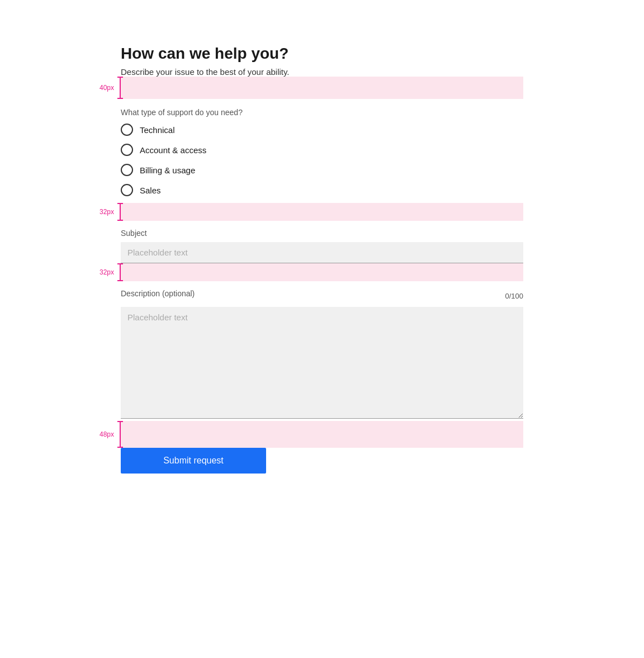 The width and height of the screenshot is (644, 658). What do you see at coordinates (158, 294) in the screenshot?
I see `description-label: Description (optional)` at bounding box center [158, 294].